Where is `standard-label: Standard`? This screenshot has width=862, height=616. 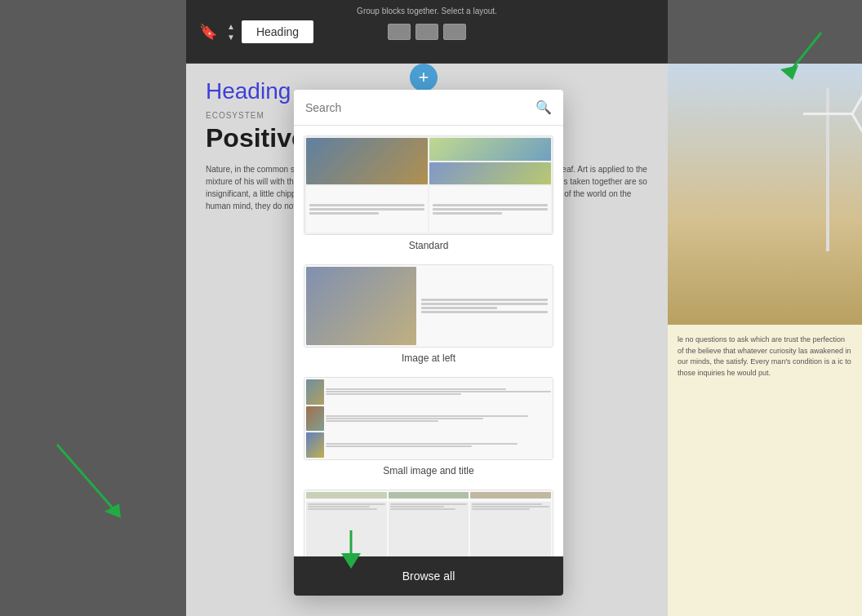 standard-label: Standard is located at coordinates (429, 246).